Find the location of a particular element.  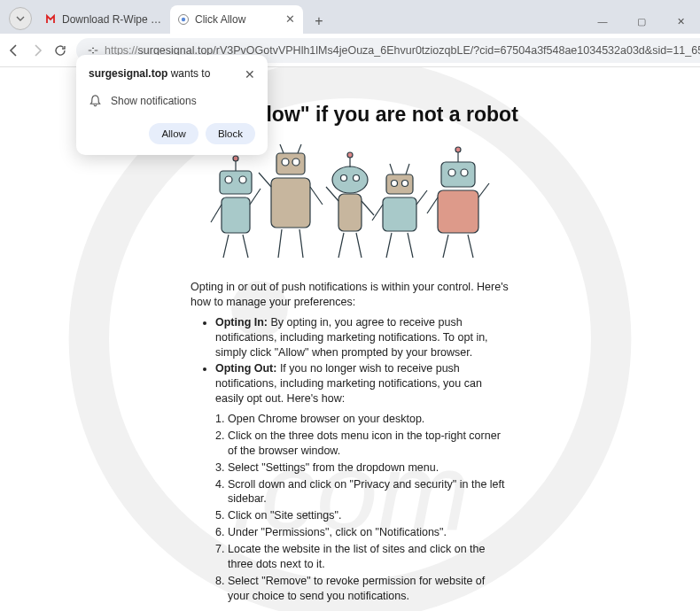

tab-0: Download R-Wipe & Clean 20.0 is located at coordinates (104, 19).